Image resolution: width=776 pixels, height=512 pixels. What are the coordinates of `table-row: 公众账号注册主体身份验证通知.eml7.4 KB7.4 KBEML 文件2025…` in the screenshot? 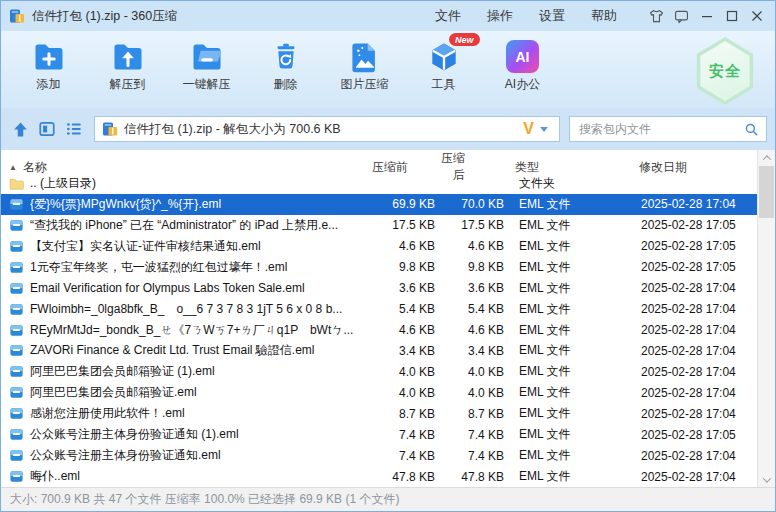 It's located at (379, 456).